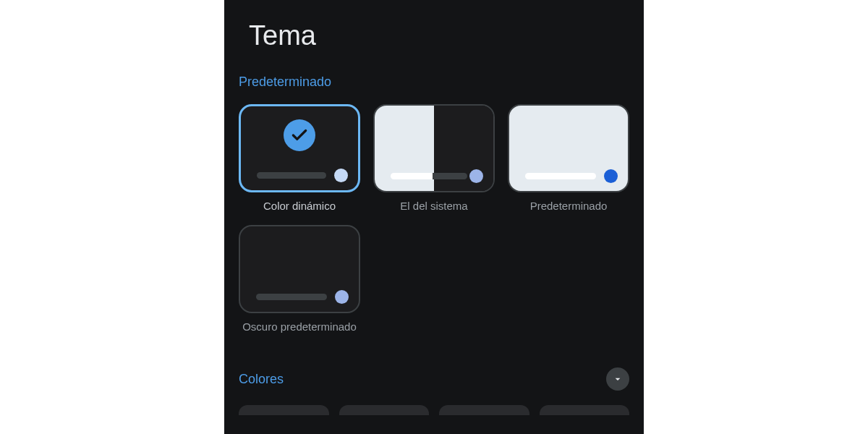  What do you see at coordinates (434, 379) in the screenshot?
I see `section-header-colores: Colores` at bounding box center [434, 379].